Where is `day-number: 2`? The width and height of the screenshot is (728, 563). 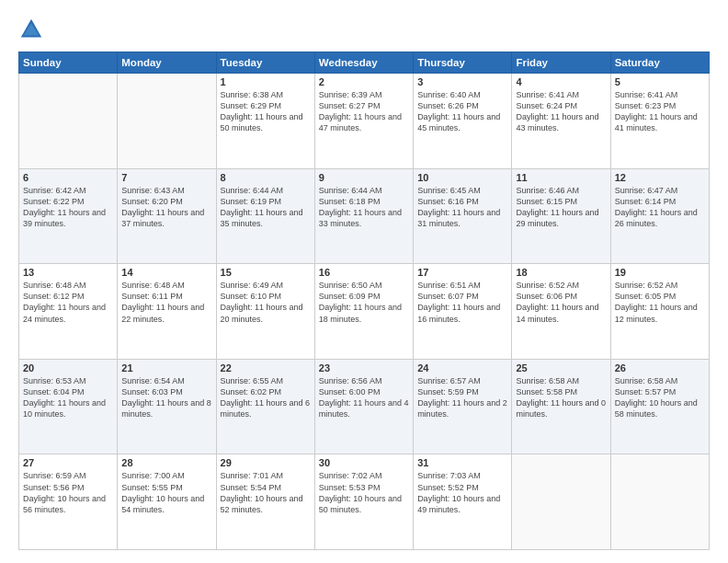
day-number: 2 is located at coordinates (364, 82).